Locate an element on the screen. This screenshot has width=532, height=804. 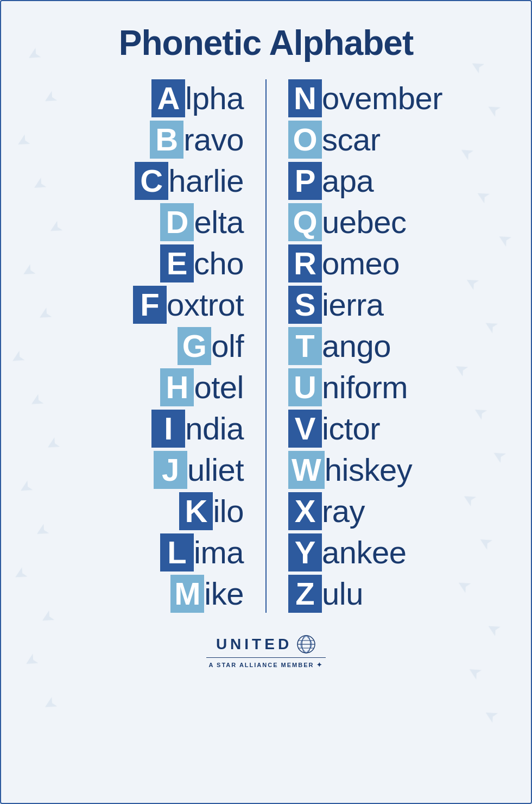
word-row: Papa is located at coordinates (331, 181).